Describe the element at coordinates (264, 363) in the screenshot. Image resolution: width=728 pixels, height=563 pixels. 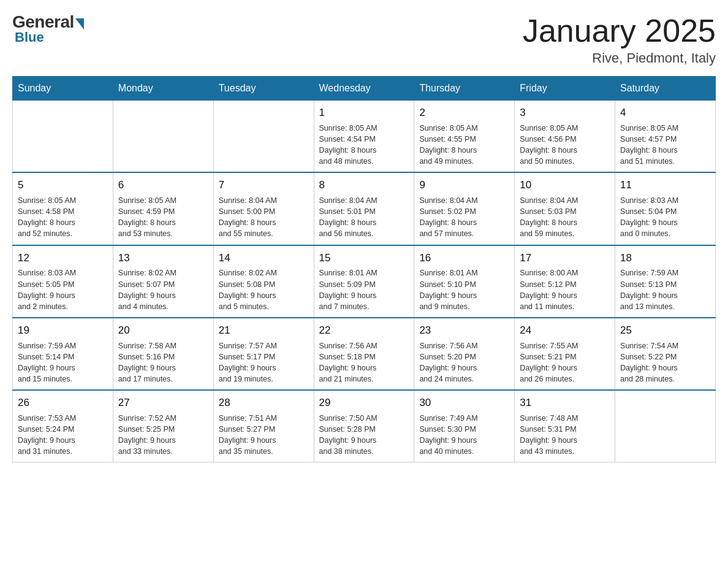
I see `day-info: Sunrise: 7:57 AMSunset: 5:17 PMDaylight:…` at that location.